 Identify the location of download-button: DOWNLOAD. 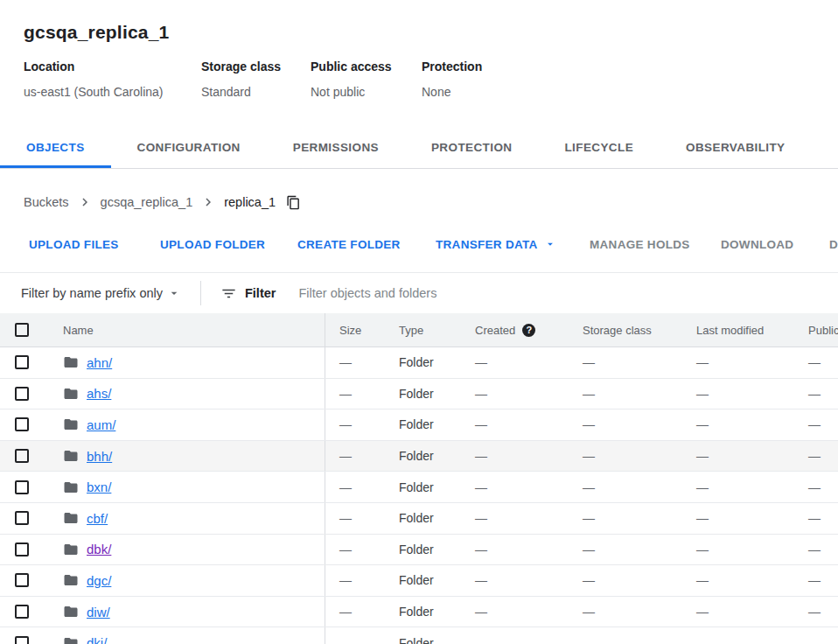
(758, 244).